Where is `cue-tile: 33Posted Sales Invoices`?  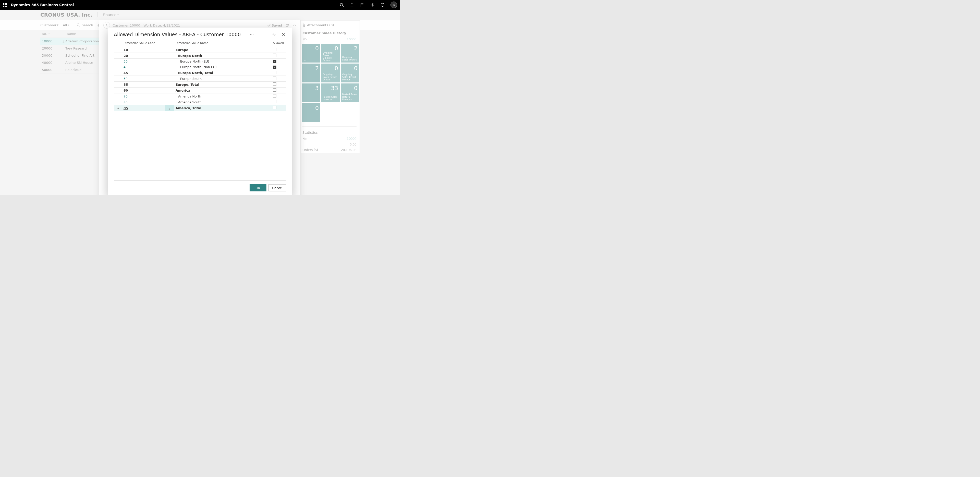 cue-tile: 33Posted Sales Invoices is located at coordinates (331, 93).